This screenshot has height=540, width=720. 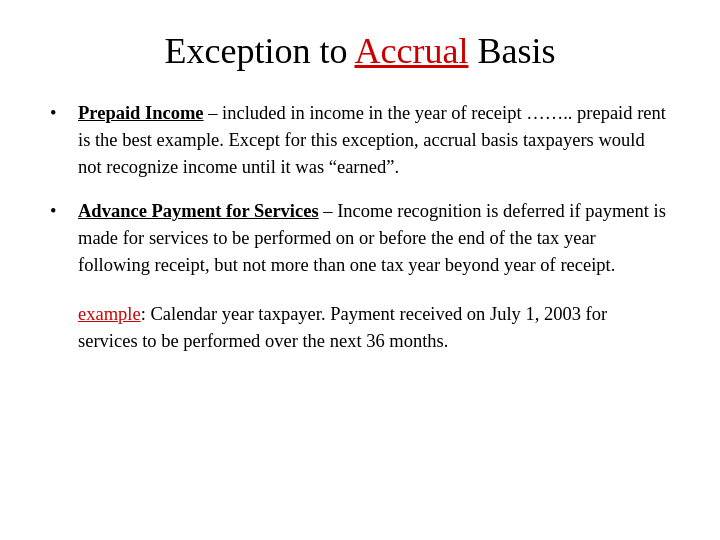 I want to click on term-advance-payment: Advance Payment for Services, so click(x=198, y=211).